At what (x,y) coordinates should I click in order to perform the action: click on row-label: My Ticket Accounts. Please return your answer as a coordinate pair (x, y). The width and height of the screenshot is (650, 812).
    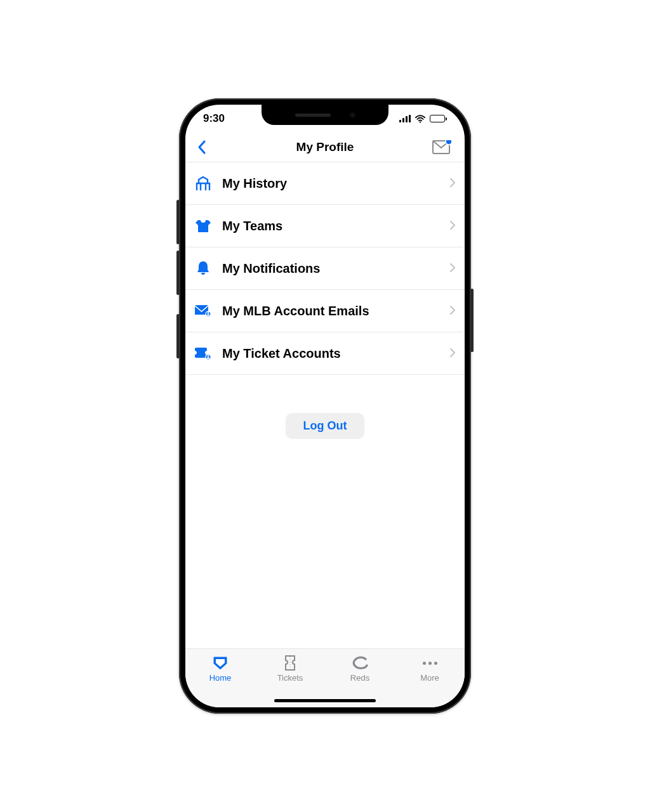
    Looking at the image, I should click on (331, 354).